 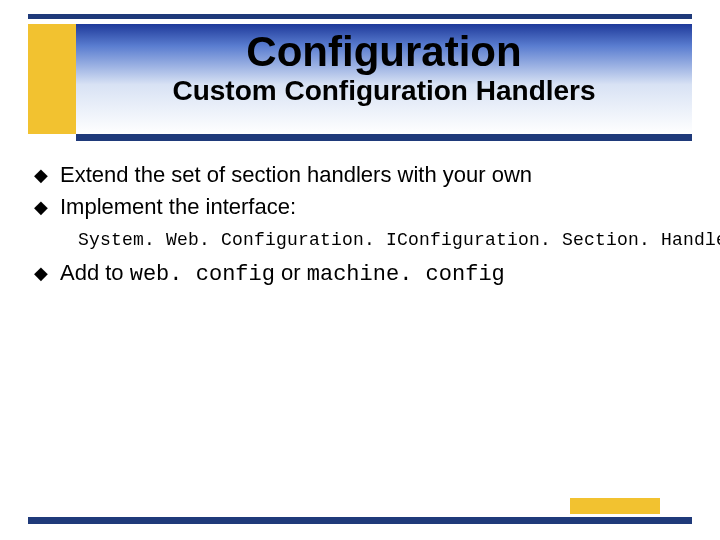 What do you see at coordinates (291, 272) in the screenshot?
I see `bullet-text-mid: or` at bounding box center [291, 272].